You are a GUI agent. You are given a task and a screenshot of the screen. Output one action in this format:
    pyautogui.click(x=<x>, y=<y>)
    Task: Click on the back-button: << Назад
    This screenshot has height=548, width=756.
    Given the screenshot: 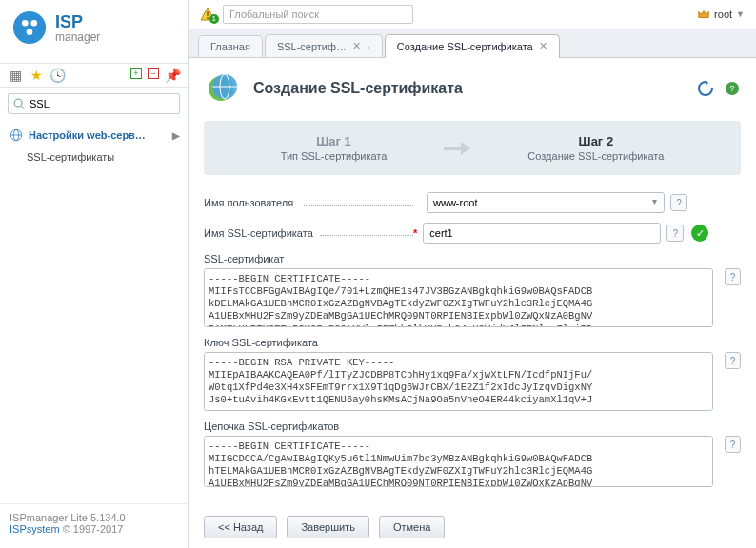 What is the action you would take?
    pyautogui.click(x=240, y=527)
    